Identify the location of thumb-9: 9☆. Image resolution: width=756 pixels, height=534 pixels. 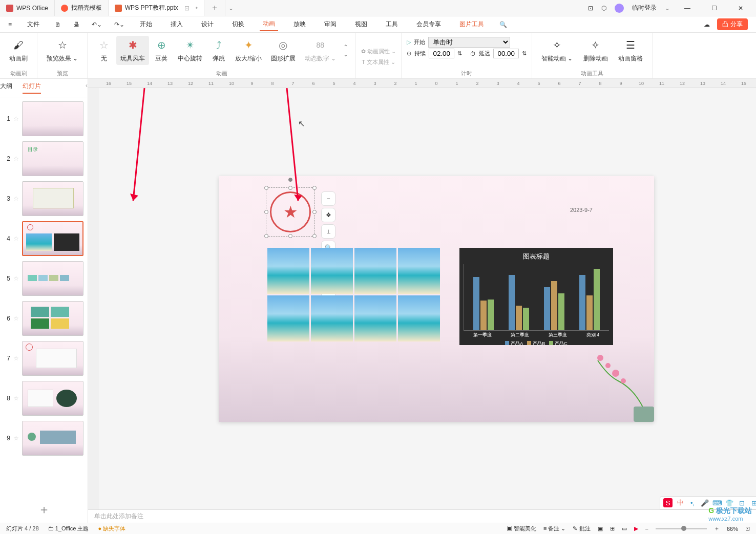
(44, 438).